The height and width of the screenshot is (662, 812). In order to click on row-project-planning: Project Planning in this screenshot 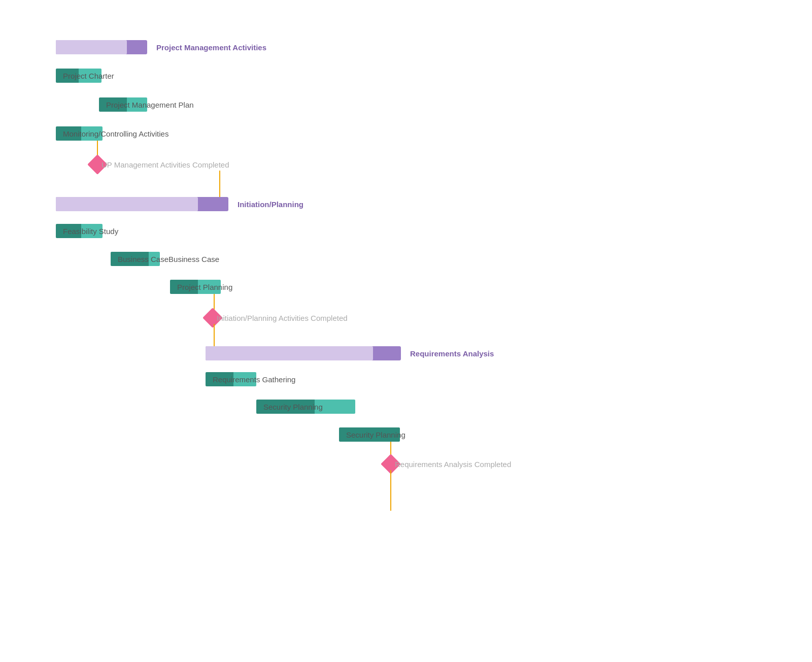, I will do `click(195, 287)`.